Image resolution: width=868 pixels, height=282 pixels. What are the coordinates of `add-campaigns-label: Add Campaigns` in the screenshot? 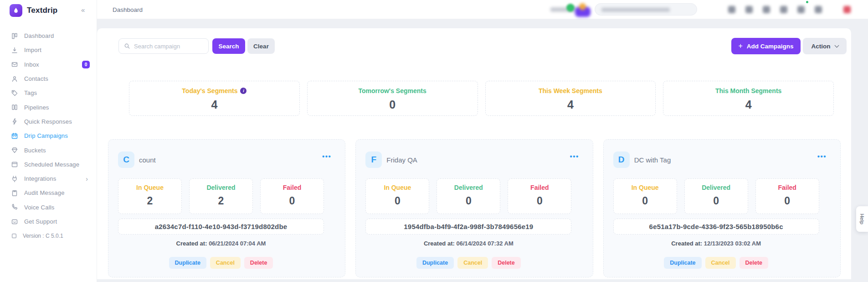 It's located at (770, 47).